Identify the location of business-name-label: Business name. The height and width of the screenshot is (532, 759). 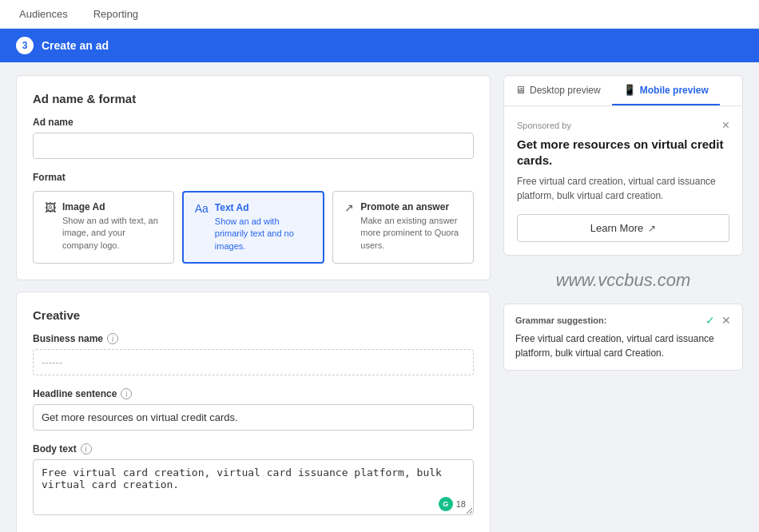
(68, 339).